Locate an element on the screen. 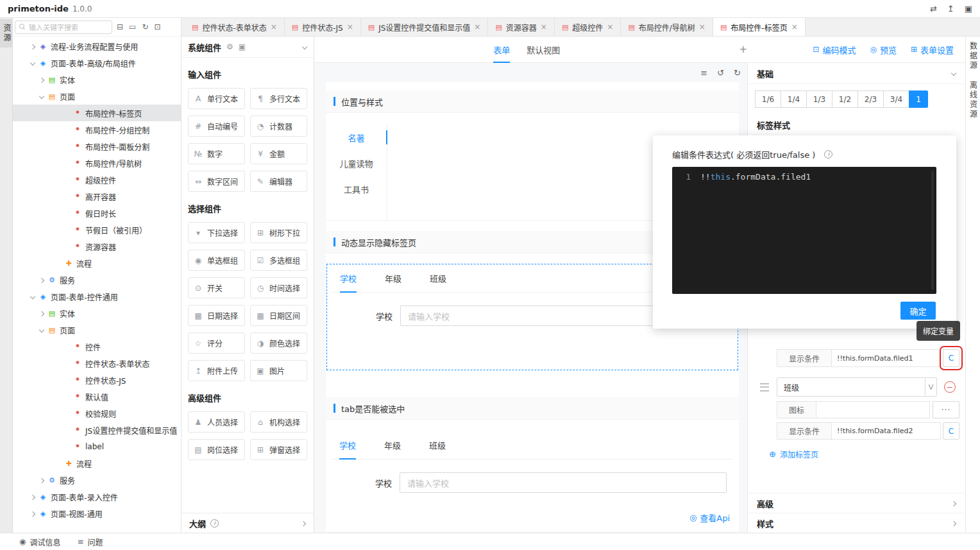 The height and width of the screenshot is (550, 980). right-strip-tab: 离线资源 is located at coordinates (974, 100).